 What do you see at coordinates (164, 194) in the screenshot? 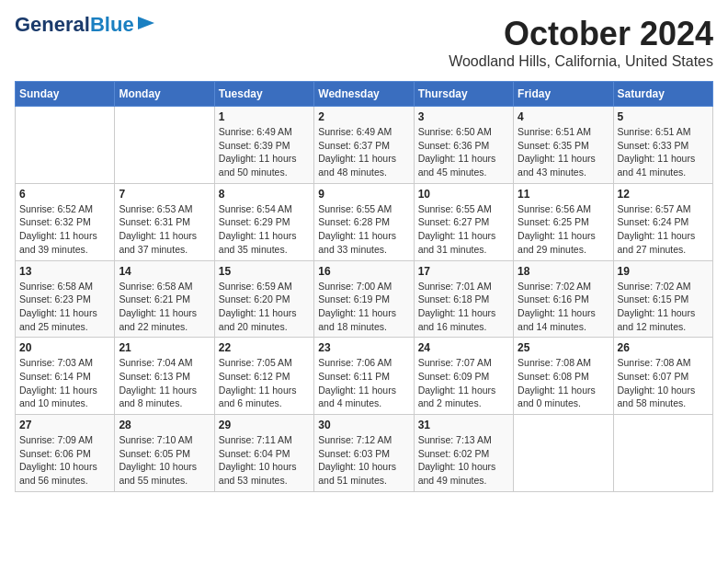
I see `day-number: 7` at bounding box center [164, 194].